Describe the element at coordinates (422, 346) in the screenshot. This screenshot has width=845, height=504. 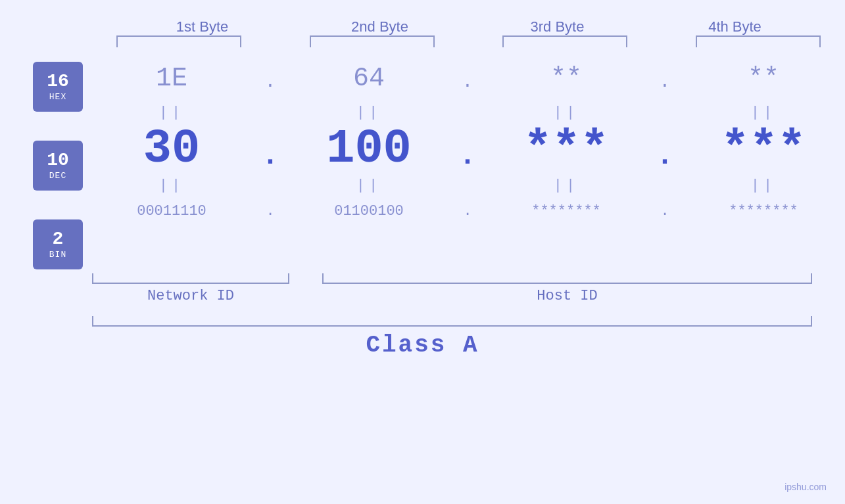
I see `class-label: Class A` at that location.